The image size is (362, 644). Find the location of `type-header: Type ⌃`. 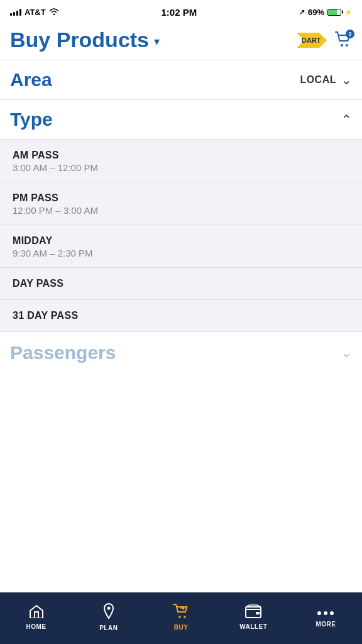

type-header: Type ⌃ is located at coordinates (181, 119).